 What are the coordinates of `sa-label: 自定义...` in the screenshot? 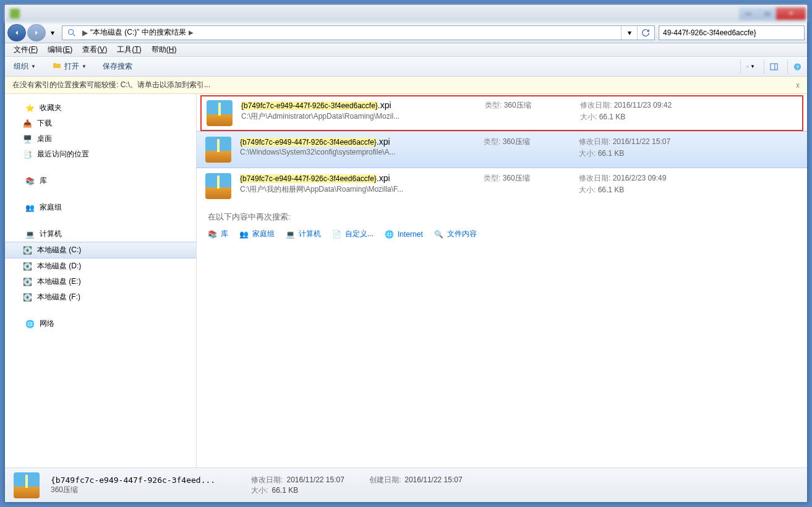 It's located at (359, 234).